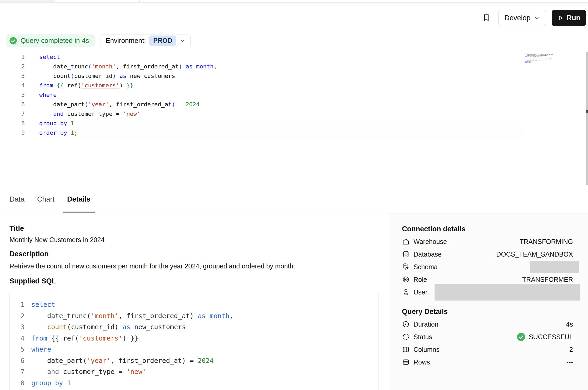  I want to click on columns-icon, so click(406, 349).